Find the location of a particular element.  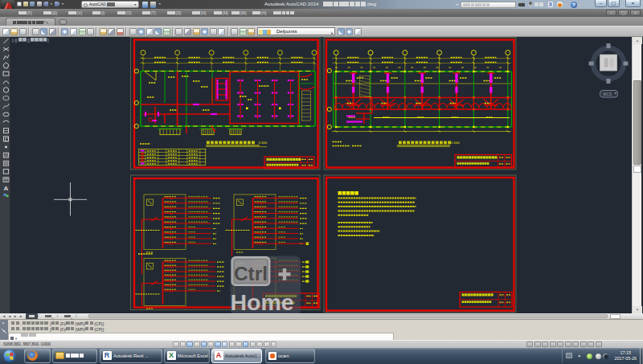

svg-text: Home is located at coordinates (262, 302).